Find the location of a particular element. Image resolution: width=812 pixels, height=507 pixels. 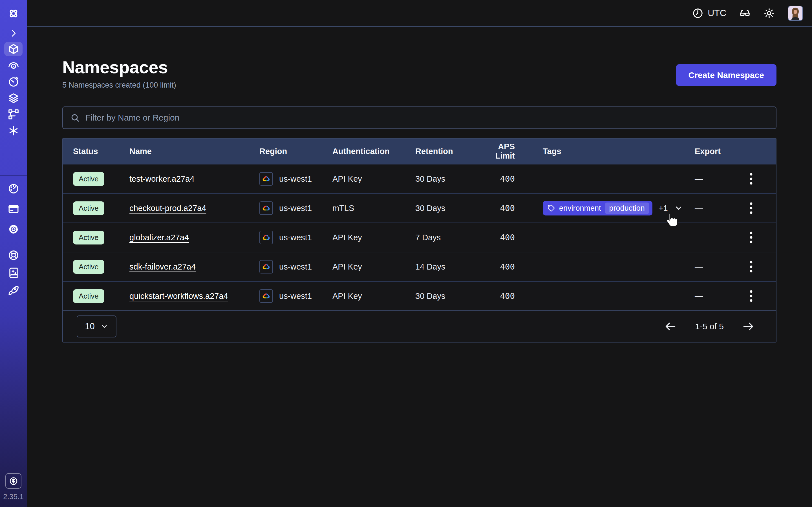

topbar: UTC is located at coordinates (419, 13).